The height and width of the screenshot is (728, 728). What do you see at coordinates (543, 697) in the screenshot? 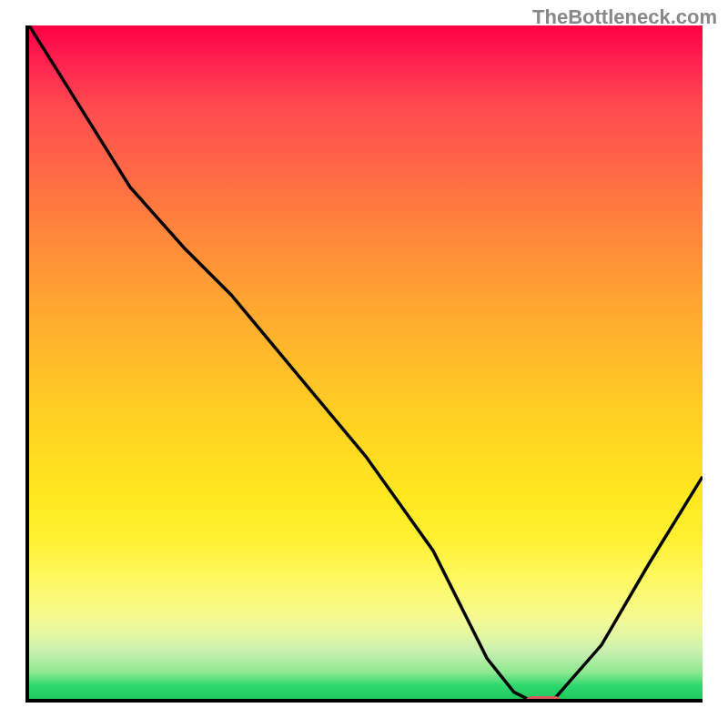
I see `optimal-marker` at bounding box center [543, 697].